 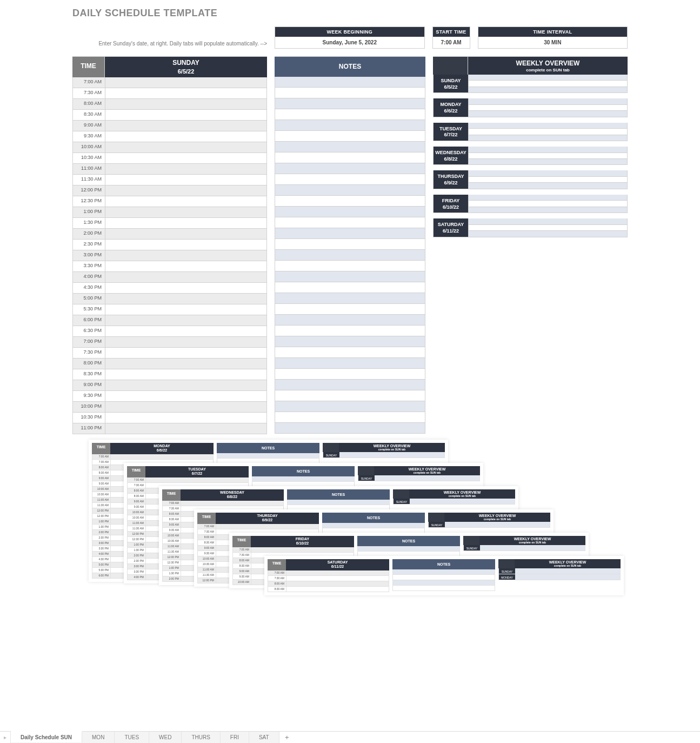 I want to click on schedule-row: 11:30 AM, so click(x=170, y=180).